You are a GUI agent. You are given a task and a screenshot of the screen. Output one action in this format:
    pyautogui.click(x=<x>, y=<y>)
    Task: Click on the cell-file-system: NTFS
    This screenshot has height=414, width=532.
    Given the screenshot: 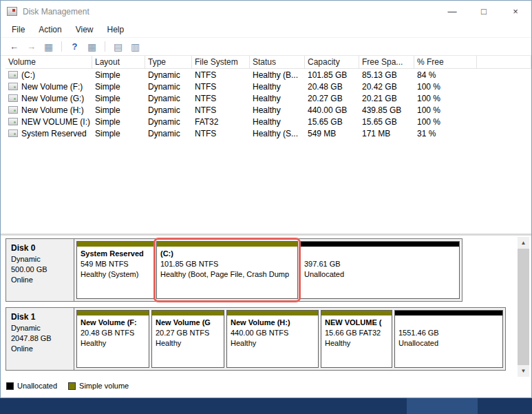 What is the action you would take?
    pyautogui.click(x=221, y=110)
    